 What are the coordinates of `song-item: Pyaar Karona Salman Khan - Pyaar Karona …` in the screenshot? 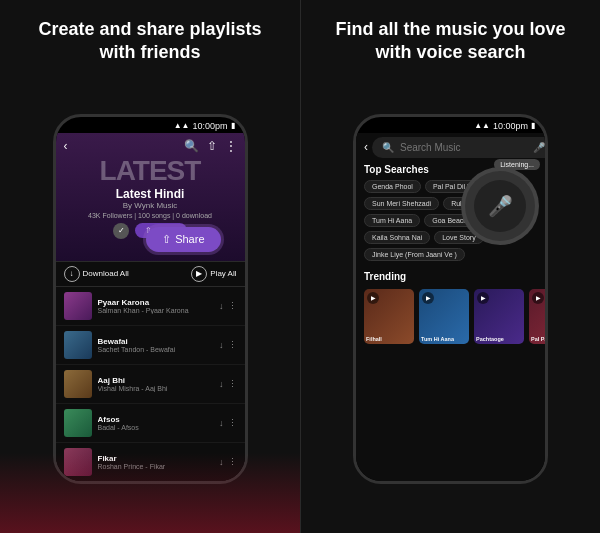 It's located at (150, 306).